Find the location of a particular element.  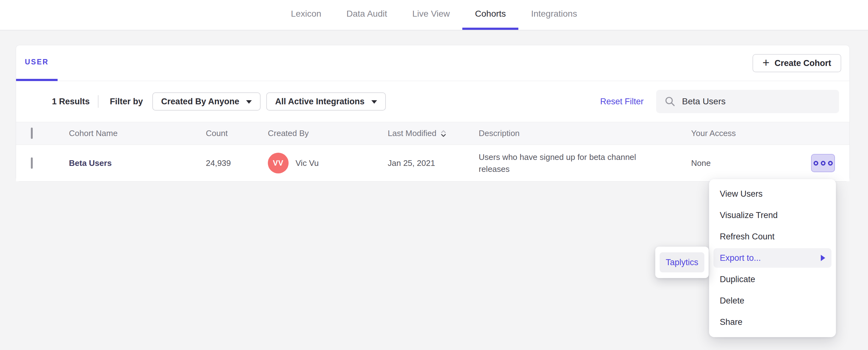

nav-item-lexicon: Lexicon is located at coordinates (306, 15).